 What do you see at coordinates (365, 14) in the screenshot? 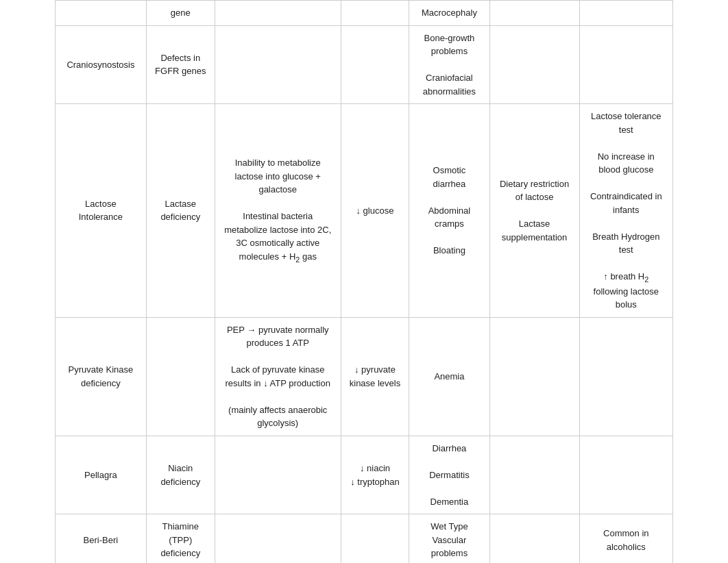
I see `table-row: geneMacrocephaly` at bounding box center [365, 14].